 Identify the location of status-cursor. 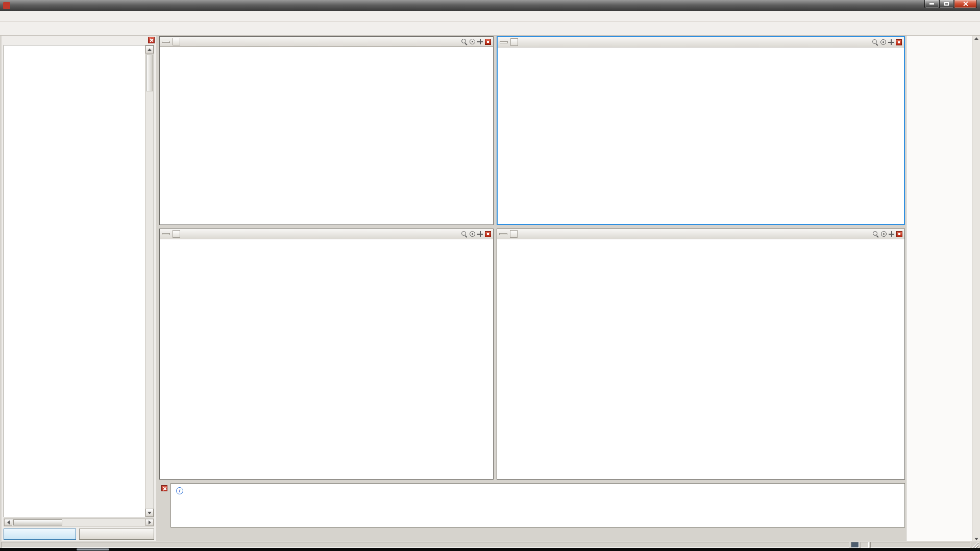
(920, 545).